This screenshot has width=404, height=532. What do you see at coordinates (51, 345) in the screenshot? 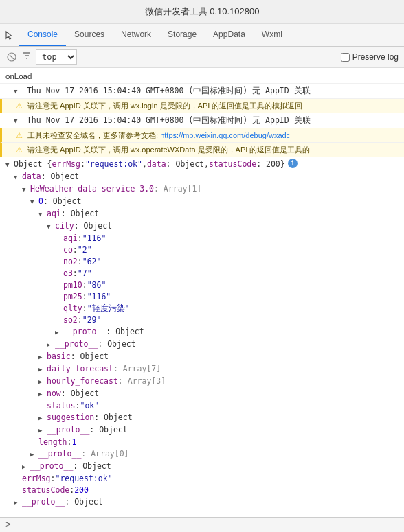
I see `toggle-proto2` at bounding box center [51, 345].